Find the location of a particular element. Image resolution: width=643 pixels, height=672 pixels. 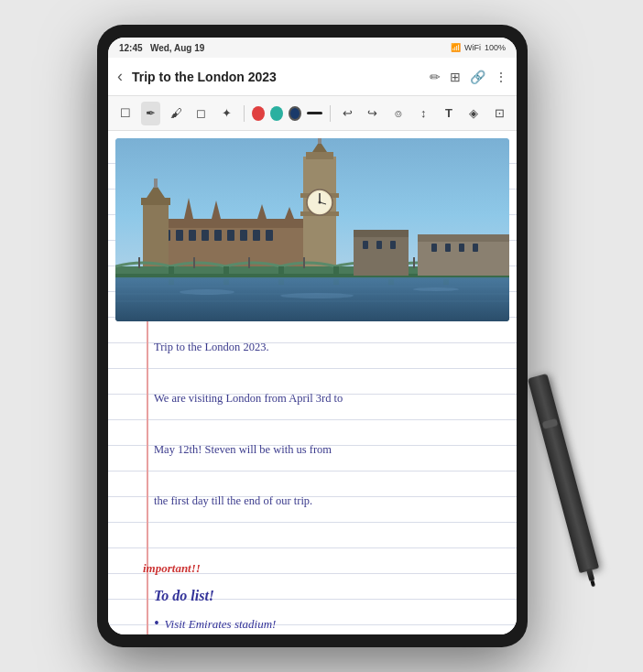

drawing-toolbar: ☐ ✒ 🖌 ◻ ✦ ↩ ↪ ⌾ ↕ T ◈ ⊡ is located at coordinates (312, 114).